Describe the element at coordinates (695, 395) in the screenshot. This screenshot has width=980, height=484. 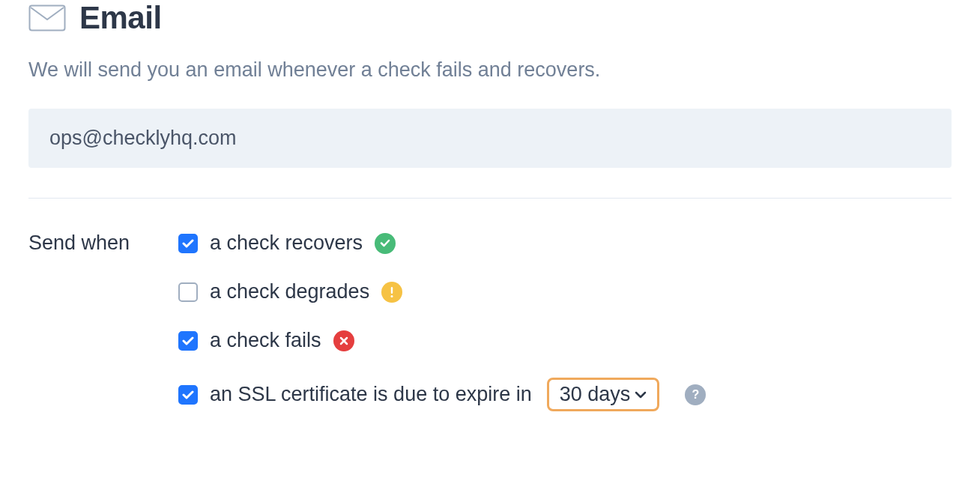
I see `help-icon: ?` at that location.